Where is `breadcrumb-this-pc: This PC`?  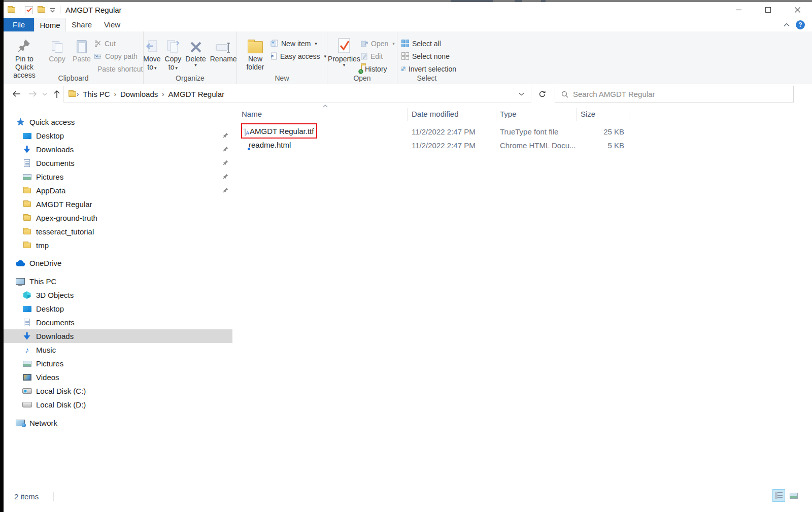
breadcrumb-this-pc: This PC is located at coordinates (96, 94).